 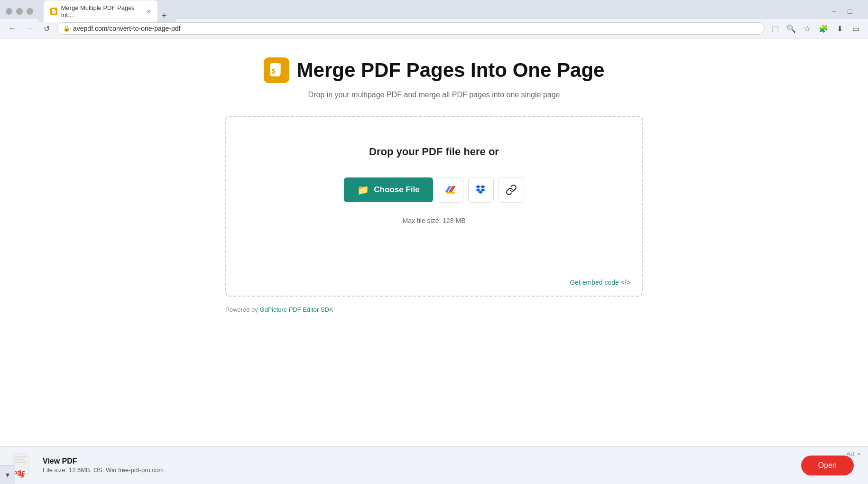 I want to click on screencast-btn: ⬚, so click(x=775, y=28).